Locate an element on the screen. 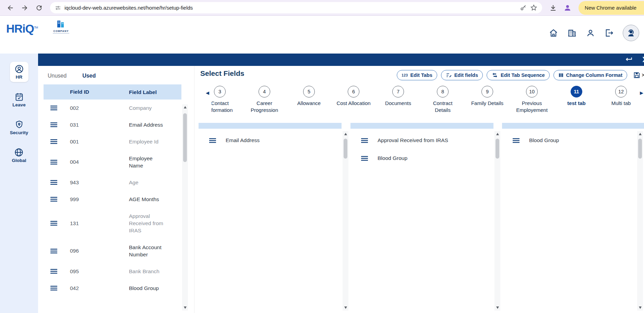  column-3-scrollbar is located at coordinates (640, 221).